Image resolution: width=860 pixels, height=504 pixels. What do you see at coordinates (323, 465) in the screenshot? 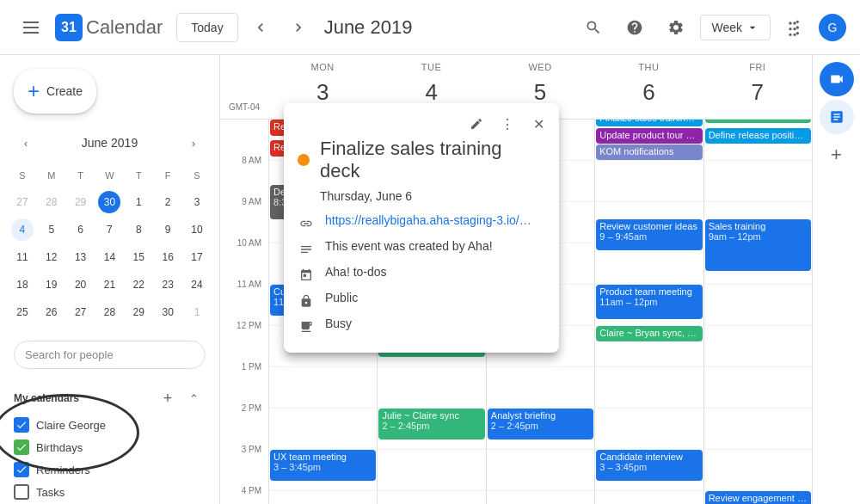
I see `calendar-event: UX team meeting3 – 3:45pm` at bounding box center [323, 465].